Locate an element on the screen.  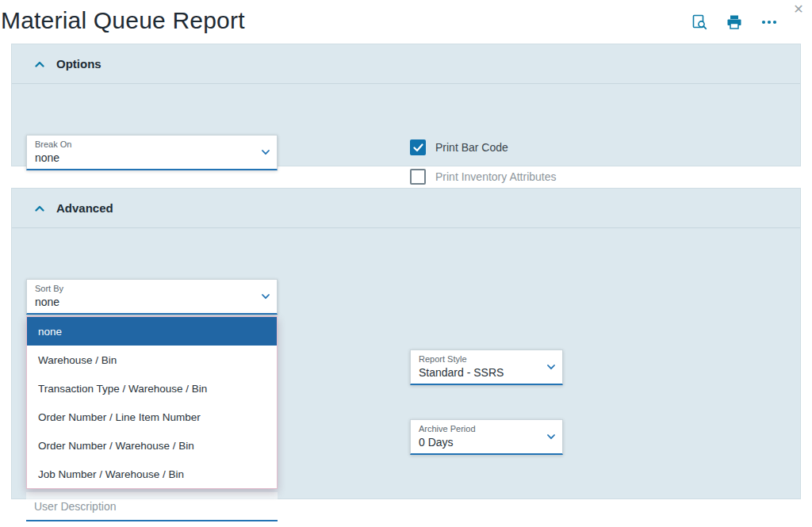
report-style-dropdown: Report Style Standard - SSRS is located at coordinates (487, 368).